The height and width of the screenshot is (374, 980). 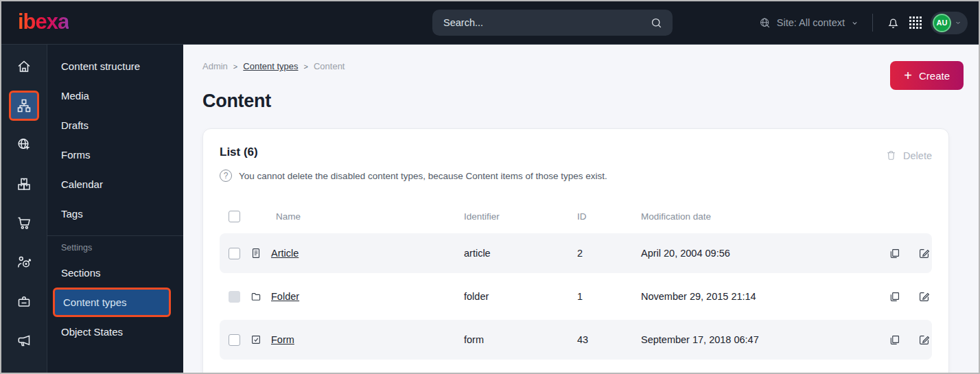 What do you see at coordinates (873, 23) in the screenshot?
I see `topbar-divider` at bounding box center [873, 23].